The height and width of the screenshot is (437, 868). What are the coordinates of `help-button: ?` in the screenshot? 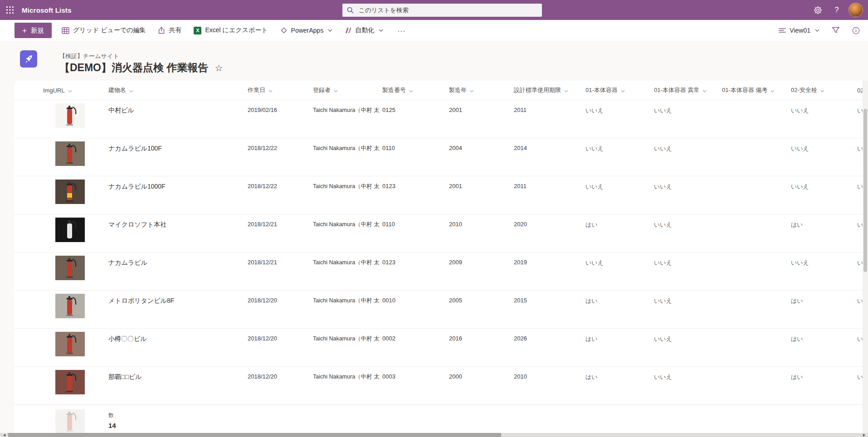 It's located at (837, 10).